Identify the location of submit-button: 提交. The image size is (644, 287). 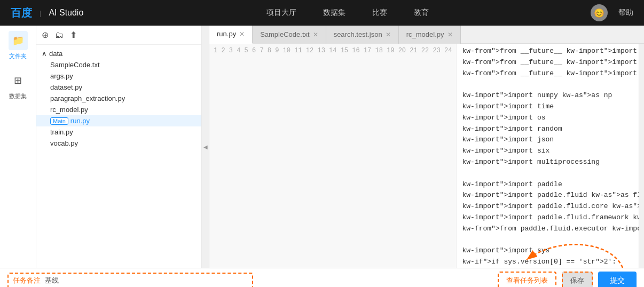
(617, 280).